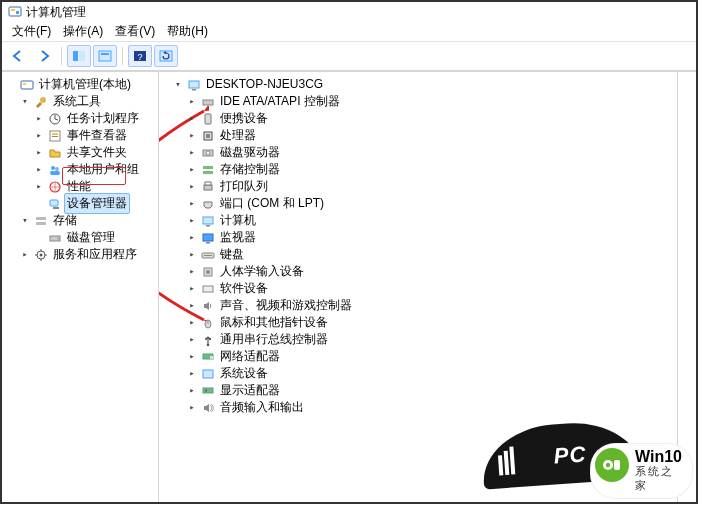 The width and height of the screenshot is (702, 508). I want to click on shared-folders-icon, so click(55, 153).